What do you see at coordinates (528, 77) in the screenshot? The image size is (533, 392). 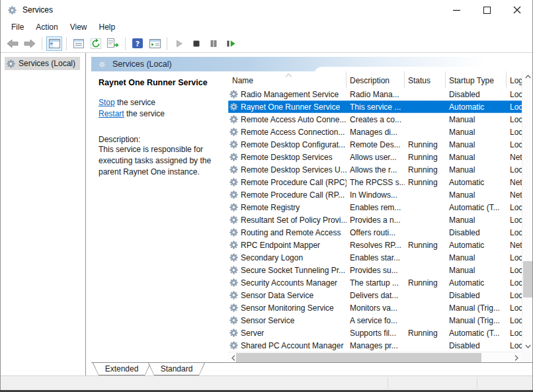 I see `scroll-up-arrow-icon` at bounding box center [528, 77].